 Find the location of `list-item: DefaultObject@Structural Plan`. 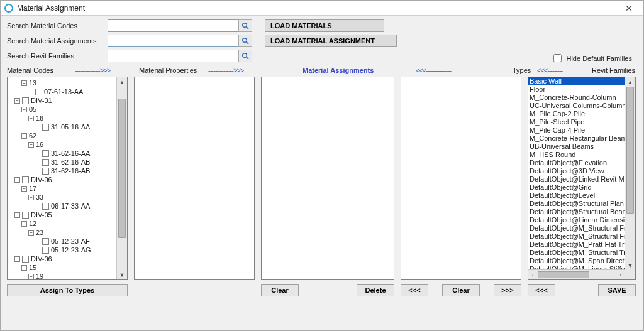

list-item: DefaultObject@Structural Plan is located at coordinates (582, 203).